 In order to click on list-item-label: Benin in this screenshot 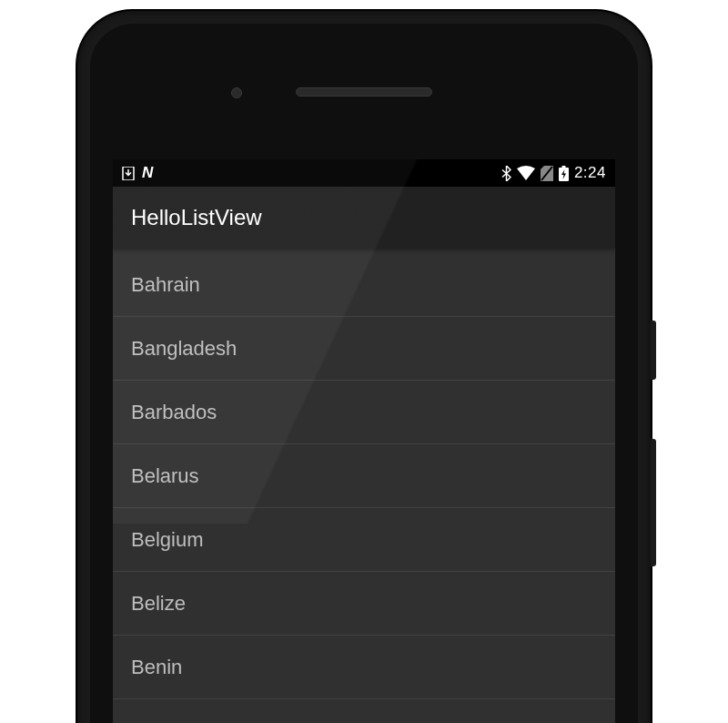, I will do `click(157, 667)`.